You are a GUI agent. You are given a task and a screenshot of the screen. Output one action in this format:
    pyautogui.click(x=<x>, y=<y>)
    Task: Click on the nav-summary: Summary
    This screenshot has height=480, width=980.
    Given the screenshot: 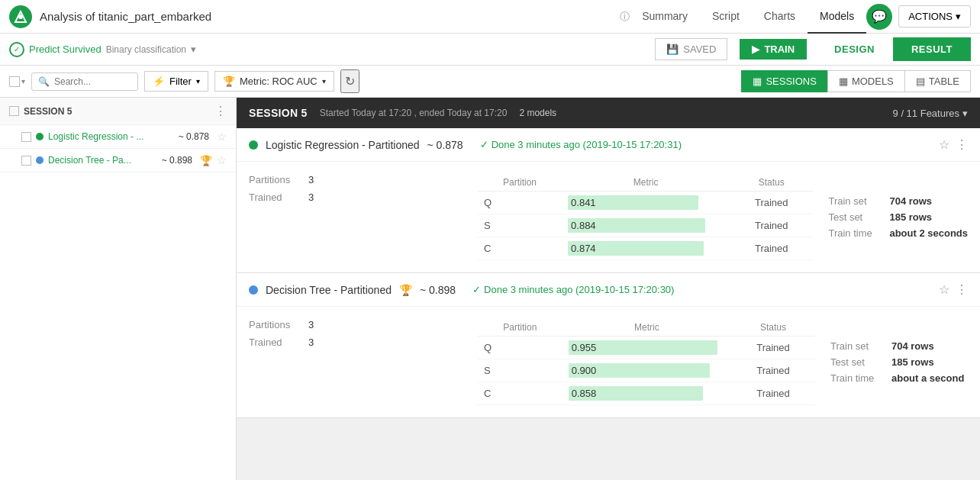 What is the action you would take?
    pyautogui.click(x=665, y=17)
    